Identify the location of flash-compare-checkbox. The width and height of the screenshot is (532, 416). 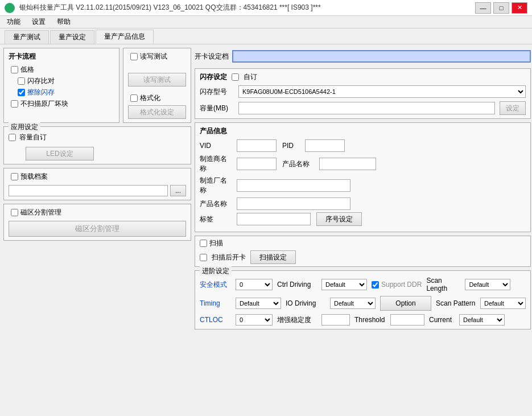
(22, 81).